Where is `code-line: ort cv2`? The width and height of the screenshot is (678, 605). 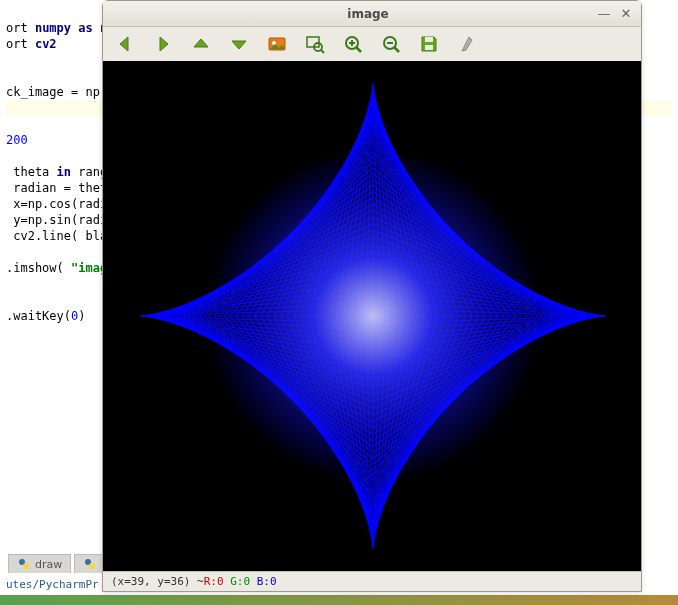 code-line: ort cv2 is located at coordinates (32, 44).